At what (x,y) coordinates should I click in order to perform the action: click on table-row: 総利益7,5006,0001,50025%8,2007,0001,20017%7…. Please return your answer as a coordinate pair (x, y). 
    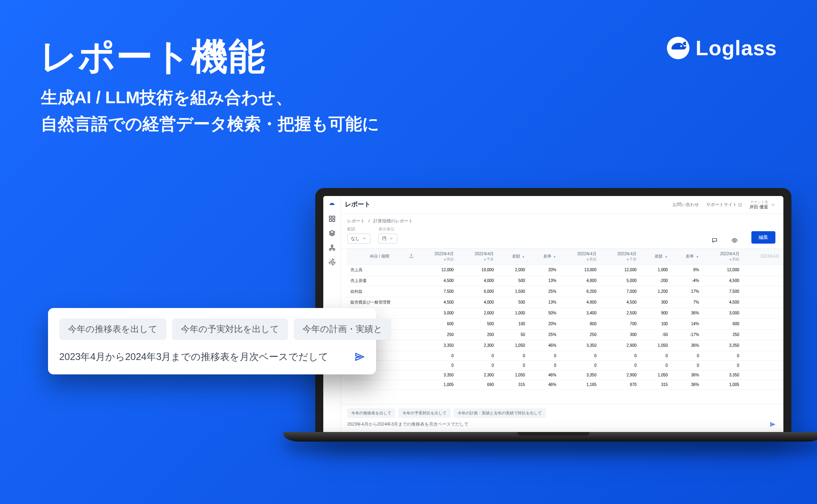
    Looking at the image, I should click on (565, 291).